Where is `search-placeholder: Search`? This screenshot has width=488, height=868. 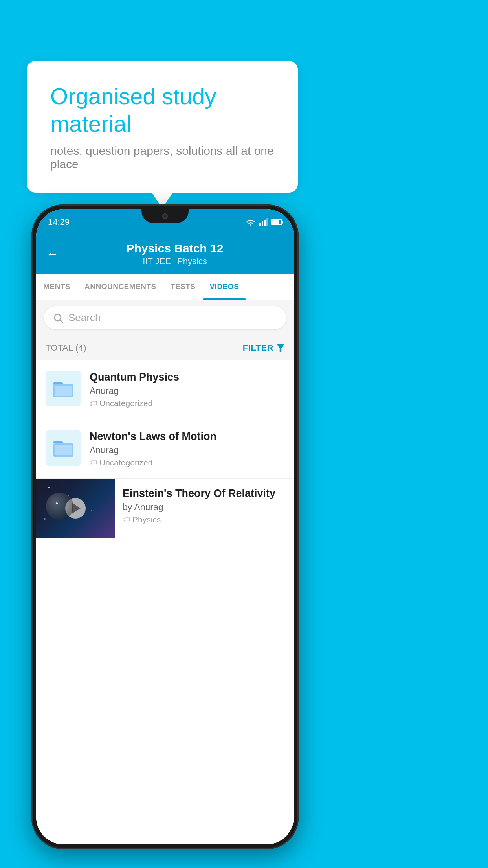
search-placeholder: Search is located at coordinates (84, 318).